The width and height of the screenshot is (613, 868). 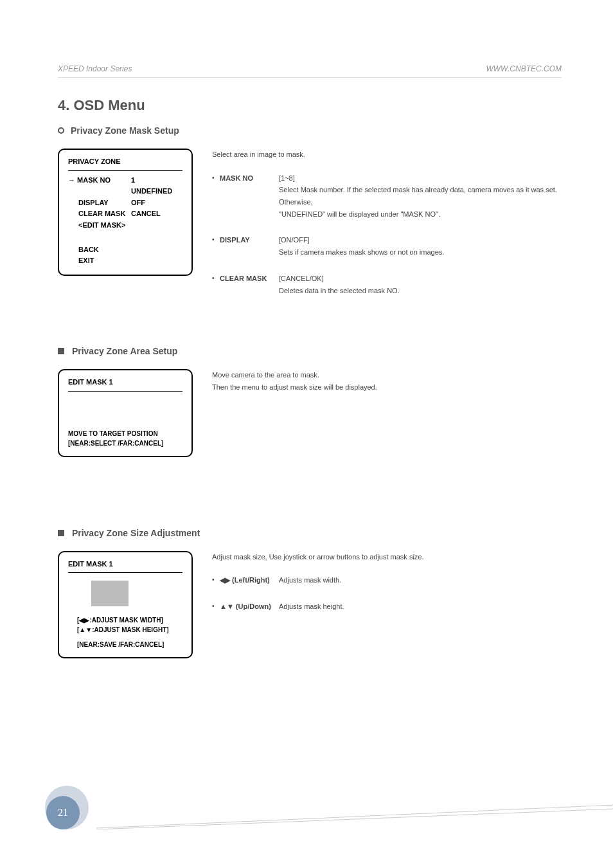 I want to click on panel-value: OFF, so click(x=157, y=203).